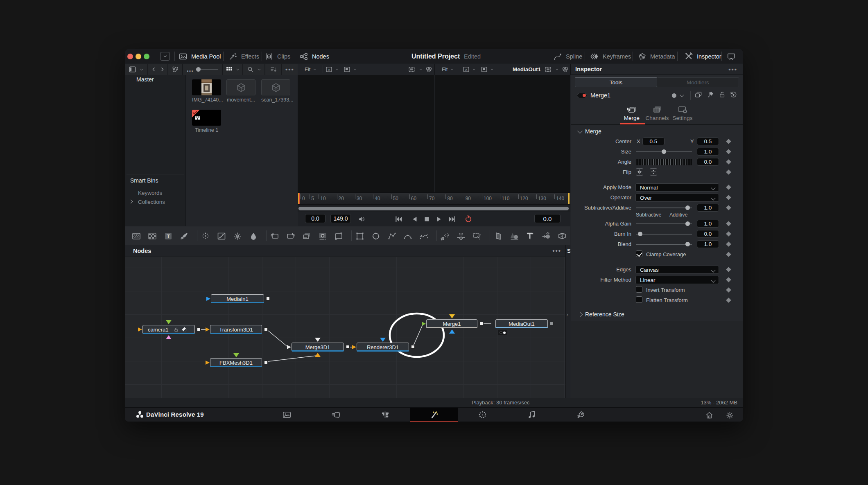 This screenshot has width=868, height=485. Describe the element at coordinates (590, 131) in the screenshot. I see `merge-section-header: Merge` at that location.